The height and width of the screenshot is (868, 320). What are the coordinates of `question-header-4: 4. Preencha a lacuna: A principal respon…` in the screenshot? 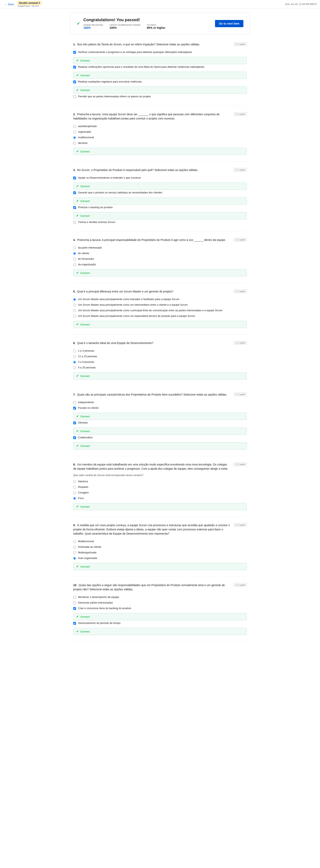 It's located at (160, 240).